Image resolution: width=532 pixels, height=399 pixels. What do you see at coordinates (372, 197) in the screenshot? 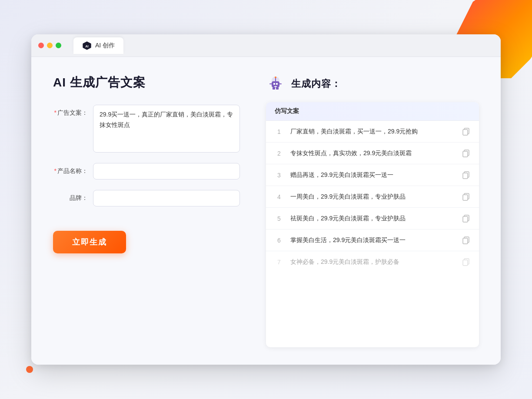
I see `table-row: 4 一周美白，29.9元美白淡斑霜，专业护肤品` at bounding box center [372, 197].